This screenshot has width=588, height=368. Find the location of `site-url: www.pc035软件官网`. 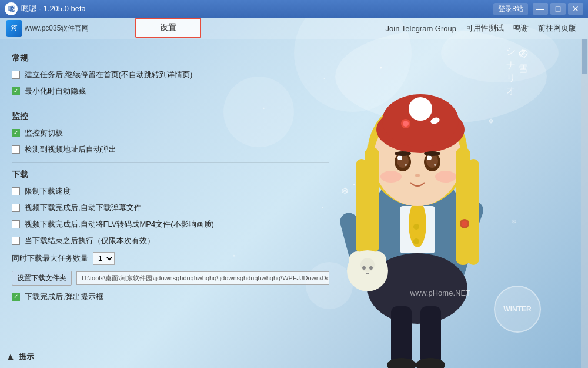

site-url: www.pc035软件官网 is located at coordinates (56, 28).